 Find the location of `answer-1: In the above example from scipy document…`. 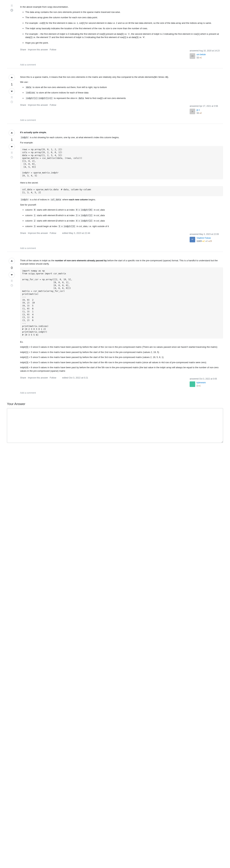

answer-1: In the above example from scipy document… is located at coordinates (115, 36).